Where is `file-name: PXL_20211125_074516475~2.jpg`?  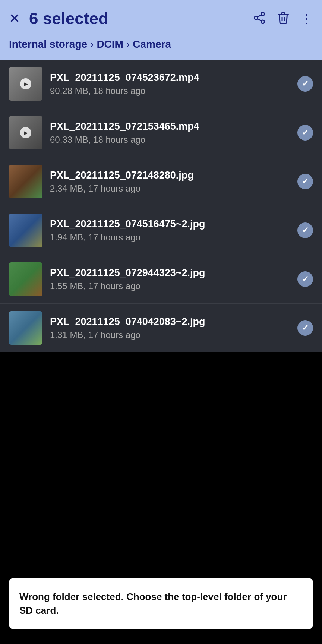
file-name: PXL_20211125_074516475~2.jpg is located at coordinates (170, 224).